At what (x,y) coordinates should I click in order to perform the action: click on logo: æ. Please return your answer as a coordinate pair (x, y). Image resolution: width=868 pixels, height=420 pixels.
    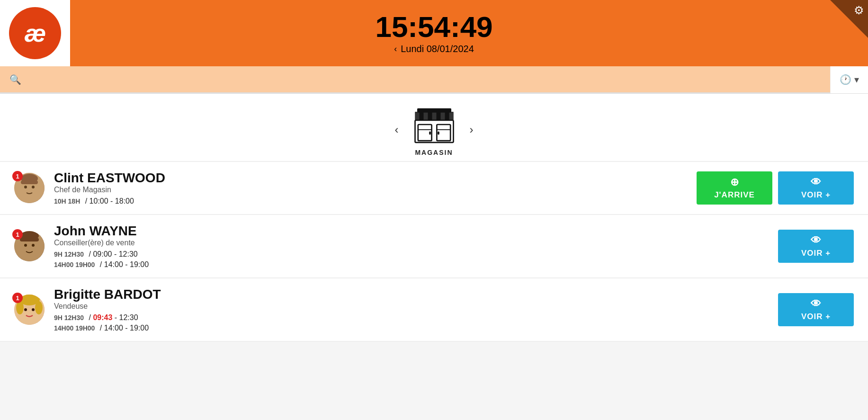
    Looking at the image, I should click on (35, 33).